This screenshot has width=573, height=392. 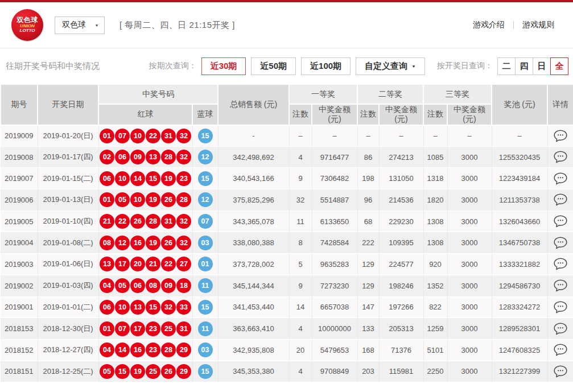 I want to click on period-filter-button: 近100期, so click(x=325, y=66).